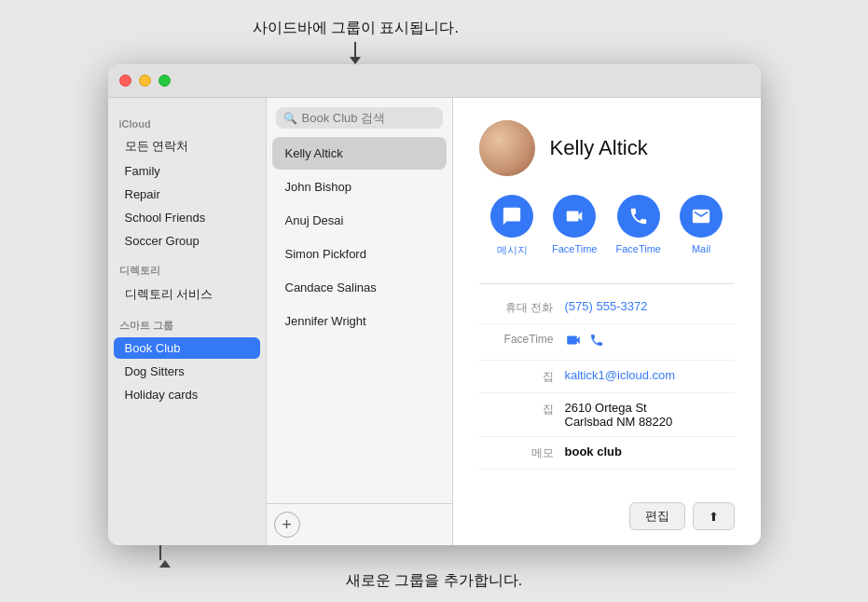  Describe the element at coordinates (360, 153) in the screenshot. I see `contact-item: Kelly Altick` at that location.